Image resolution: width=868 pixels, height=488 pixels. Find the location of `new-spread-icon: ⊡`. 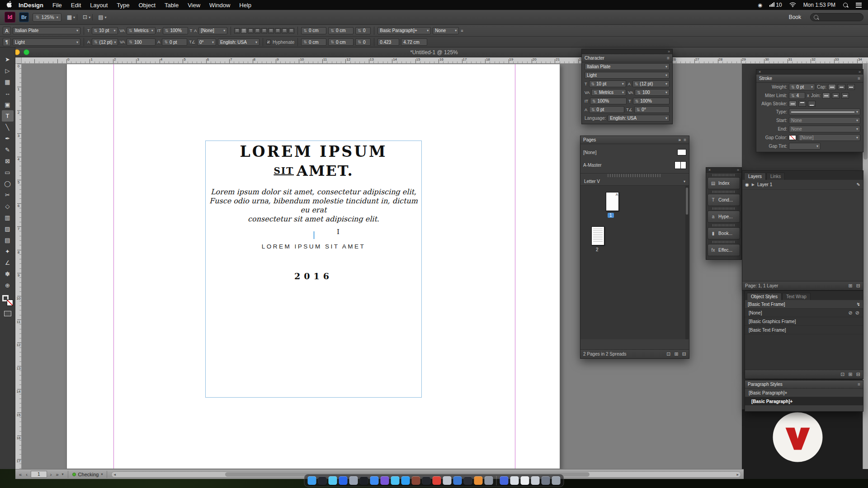

new-spread-icon: ⊡ is located at coordinates (668, 354).